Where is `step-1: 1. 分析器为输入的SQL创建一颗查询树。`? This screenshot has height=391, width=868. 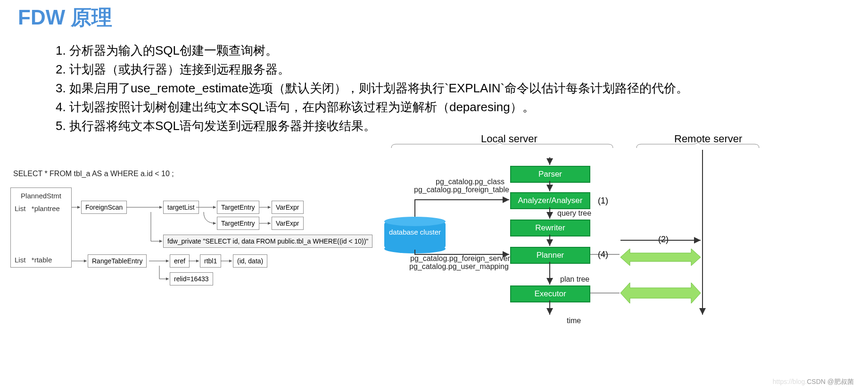
step-1: 1. 分析器为输入的SQL创建一颗查询树。 is located at coordinates (462, 50).